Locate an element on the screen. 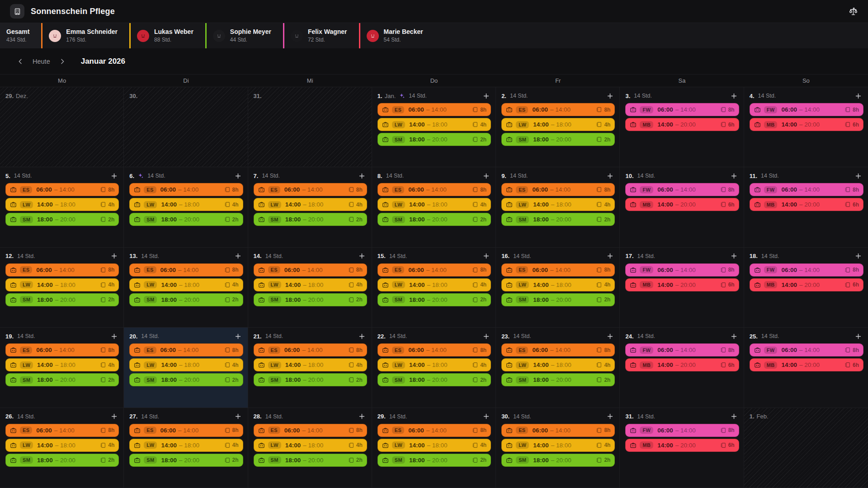 The image size is (868, 488). day-cell: 30. 14 Std. ES 06:00 – 14:00 8h is located at coordinates (558, 448).